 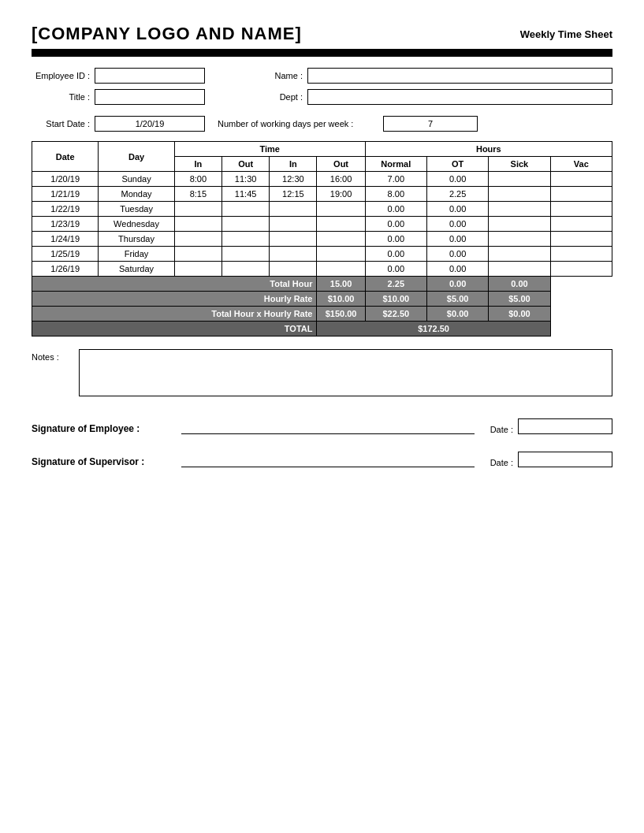 I want to click on row-day: Wednesday, so click(x=136, y=224).